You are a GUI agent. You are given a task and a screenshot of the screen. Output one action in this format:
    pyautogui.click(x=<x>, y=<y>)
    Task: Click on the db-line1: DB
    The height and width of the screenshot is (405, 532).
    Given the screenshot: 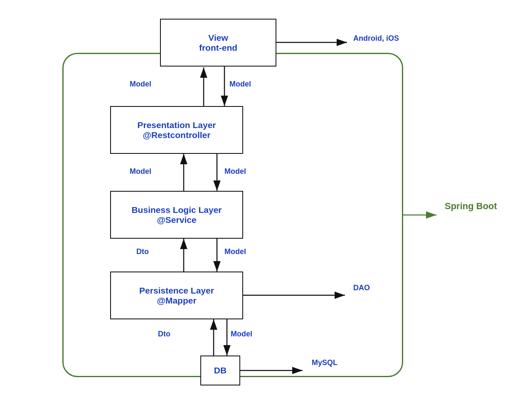 What is the action you would take?
    pyautogui.click(x=220, y=370)
    